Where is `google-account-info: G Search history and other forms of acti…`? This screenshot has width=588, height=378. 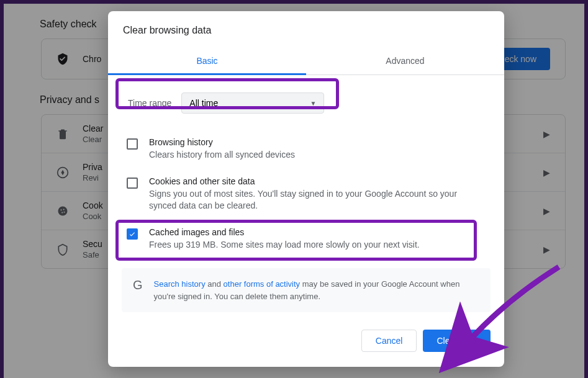
google-account-info: G Search history and other forms of acti… is located at coordinates (306, 290).